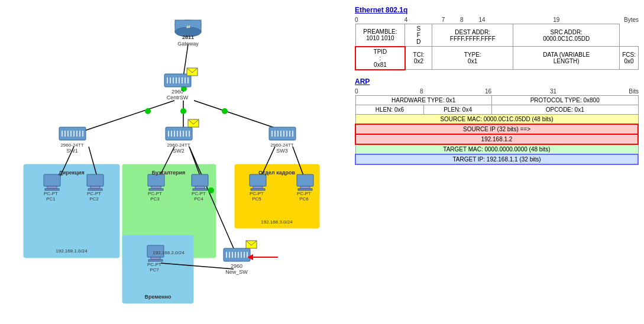 The height and width of the screenshot is (324, 644). What do you see at coordinates (497, 82) in the screenshot?
I see `arp-title: ARP` at bounding box center [497, 82].